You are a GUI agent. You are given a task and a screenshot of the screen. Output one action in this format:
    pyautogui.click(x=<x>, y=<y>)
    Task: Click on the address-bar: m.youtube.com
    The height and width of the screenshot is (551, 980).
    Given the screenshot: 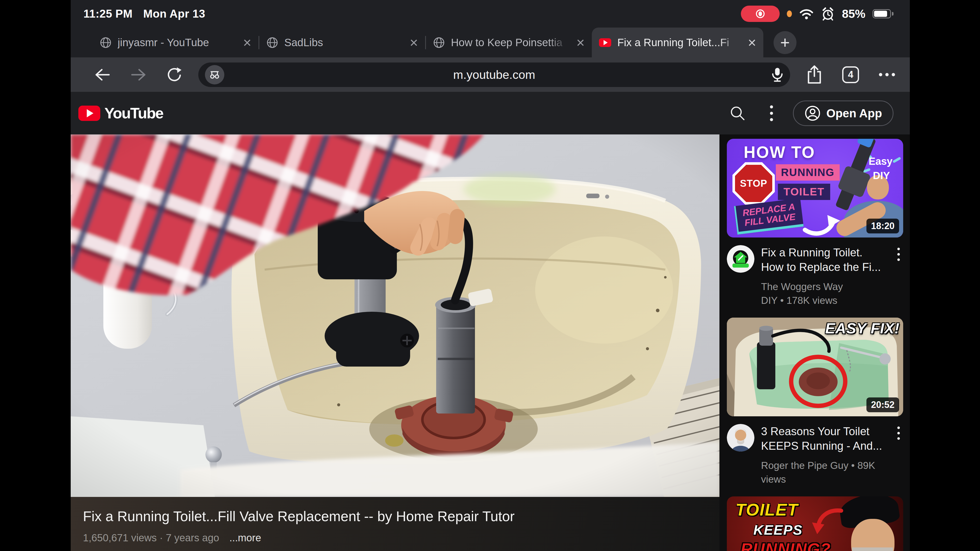 What is the action you would take?
    pyautogui.click(x=494, y=75)
    